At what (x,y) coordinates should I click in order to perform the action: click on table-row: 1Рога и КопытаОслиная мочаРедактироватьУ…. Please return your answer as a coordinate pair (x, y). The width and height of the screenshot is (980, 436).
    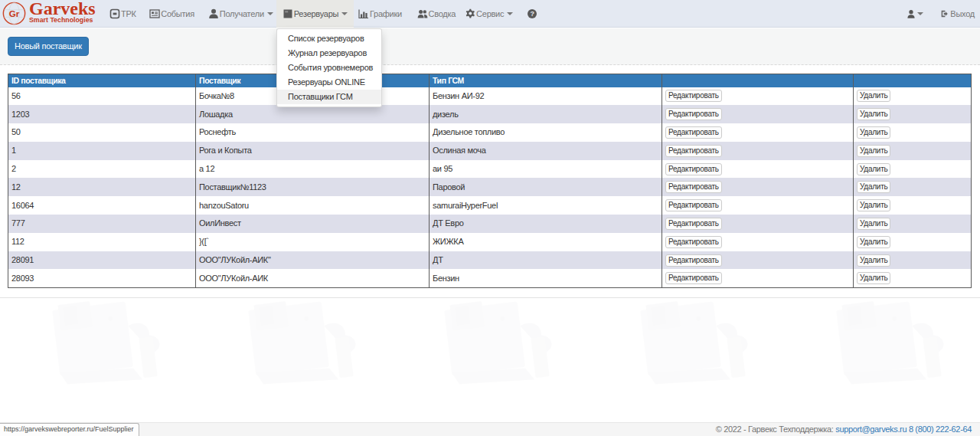
    Looking at the image, I should click on (490, 151).